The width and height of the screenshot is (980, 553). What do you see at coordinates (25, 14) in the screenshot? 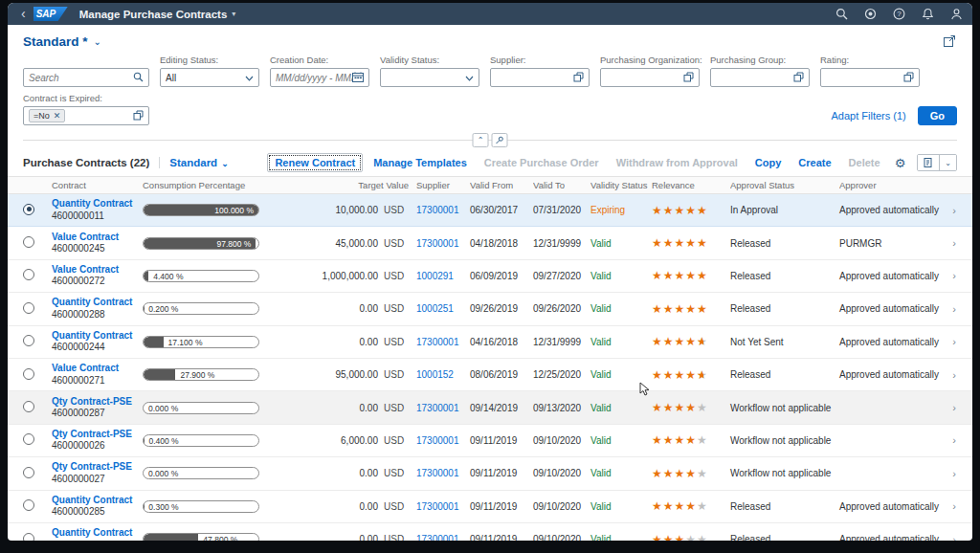
I see `back-icon: ‹` at bounding box center [25, 14].